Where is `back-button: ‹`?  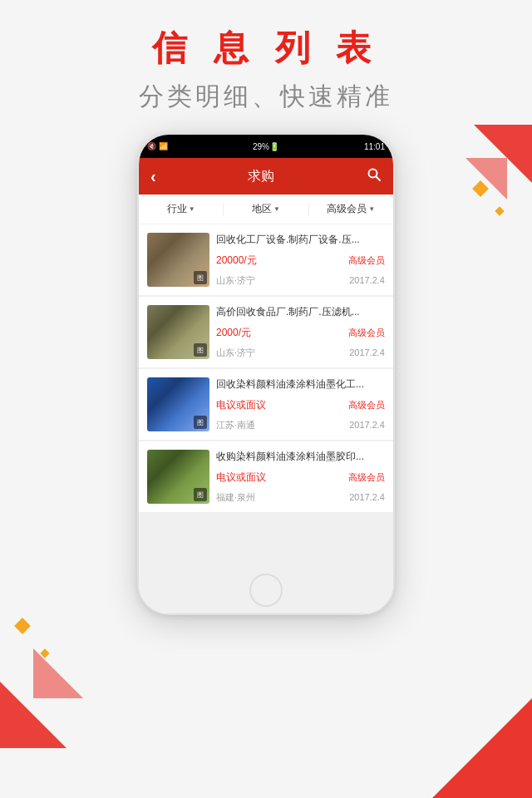 back-button: ‹ is located at coordinates (153, 176).